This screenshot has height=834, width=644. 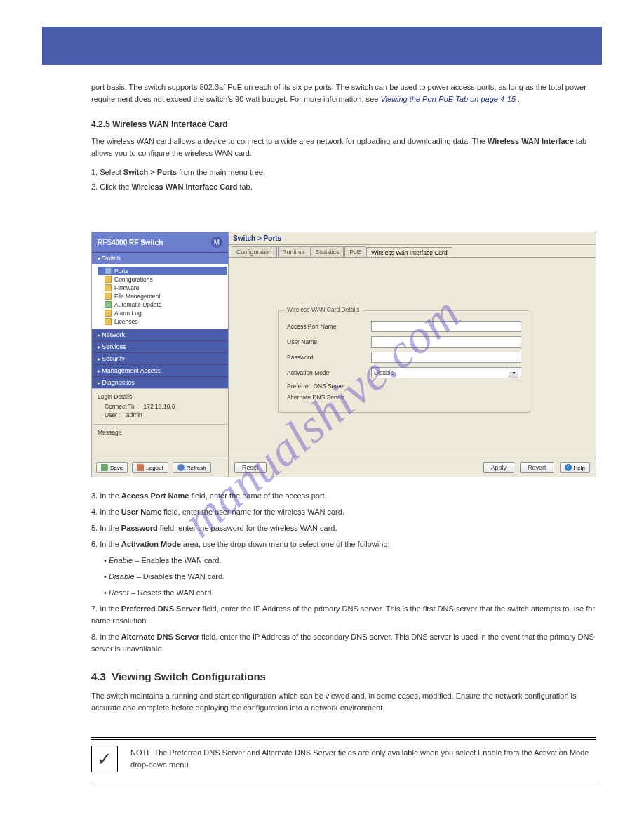 I want to click on fieldset-legend: Wireless WAN Card Details, so click(x=323, y=310).